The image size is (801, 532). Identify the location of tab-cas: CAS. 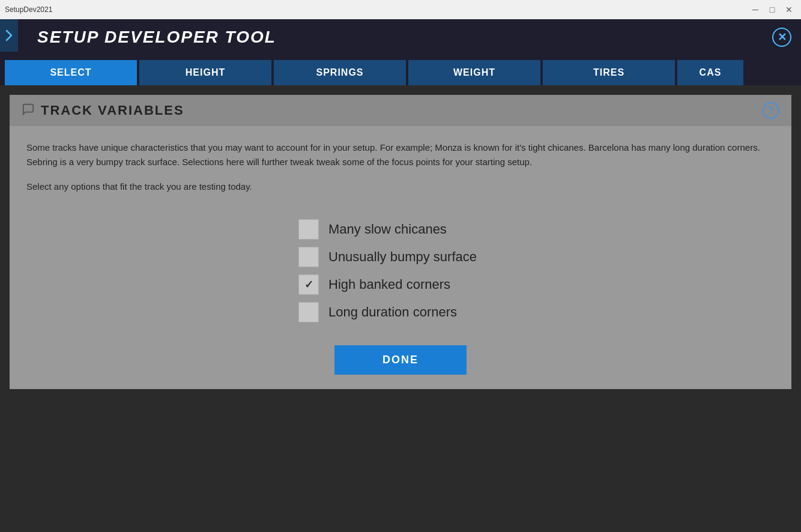
(710, 73).